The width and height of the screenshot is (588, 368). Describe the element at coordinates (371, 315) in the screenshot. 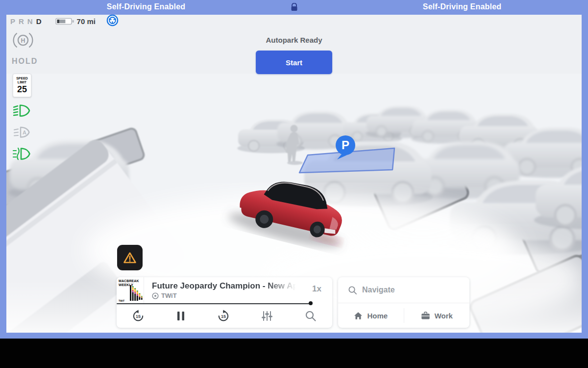

I see `navigate-home-button: Home` at that location.